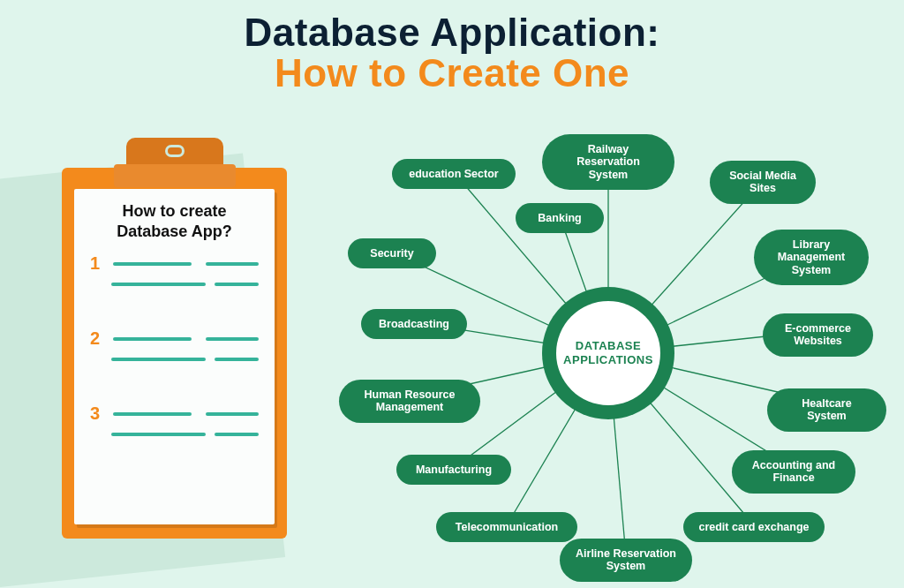  Describe the element at coordinates (608, 162) in the screenshot. I see `mindmap-node: Railway Reservation System` at that location.